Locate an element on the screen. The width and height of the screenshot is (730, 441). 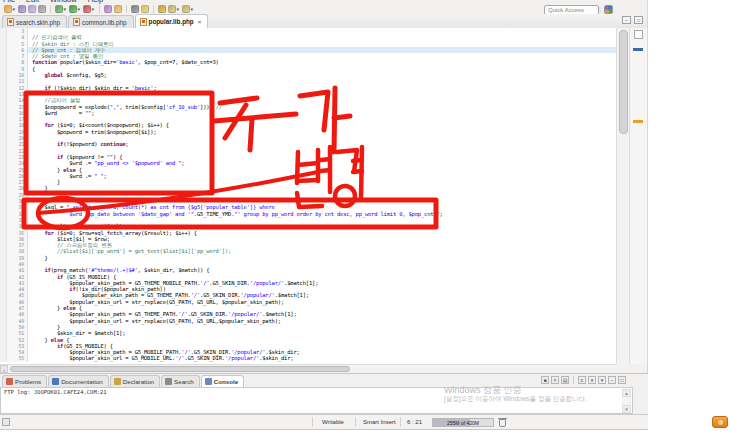
cursor-mark is located at coordinates (638, 50).